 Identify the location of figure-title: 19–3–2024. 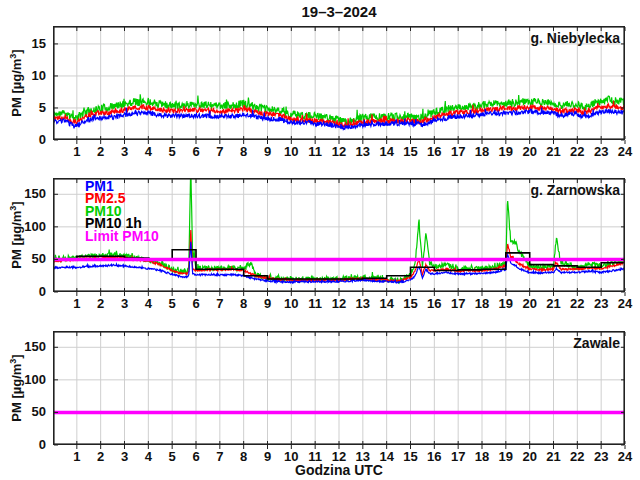
(339, 12).